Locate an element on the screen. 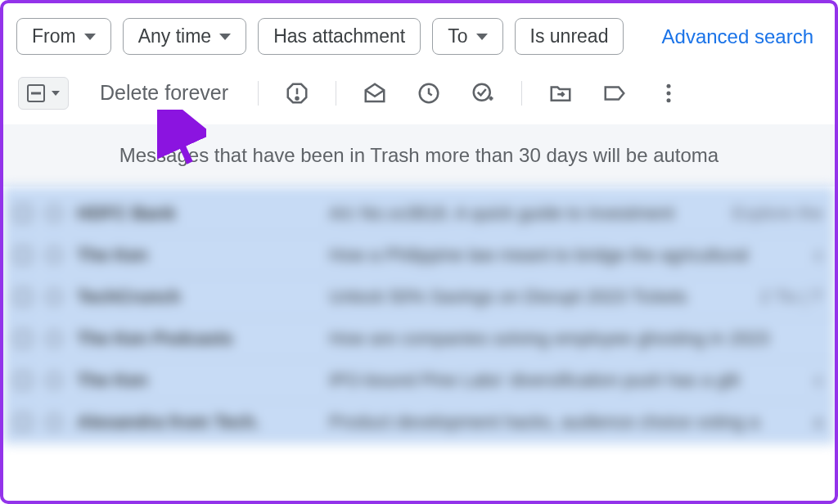 The height and width of the screenshot is (504, 838). advanced-search-link: Advanced search is located at coordinates (741, 37).